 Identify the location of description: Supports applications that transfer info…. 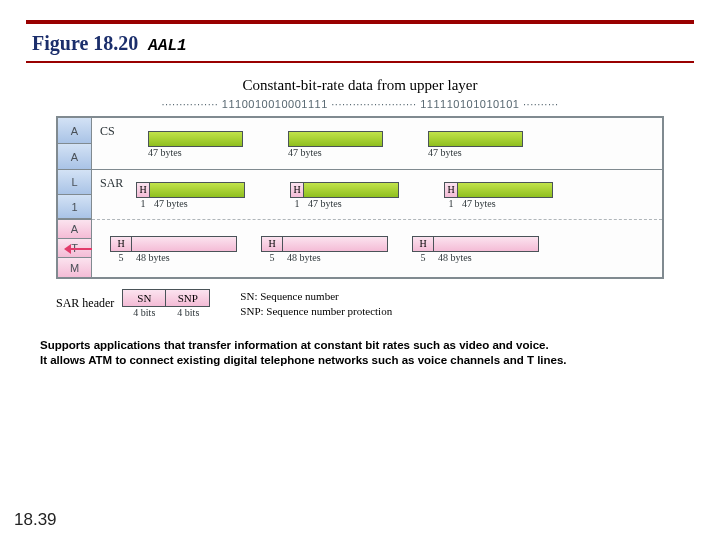
(360, 354).